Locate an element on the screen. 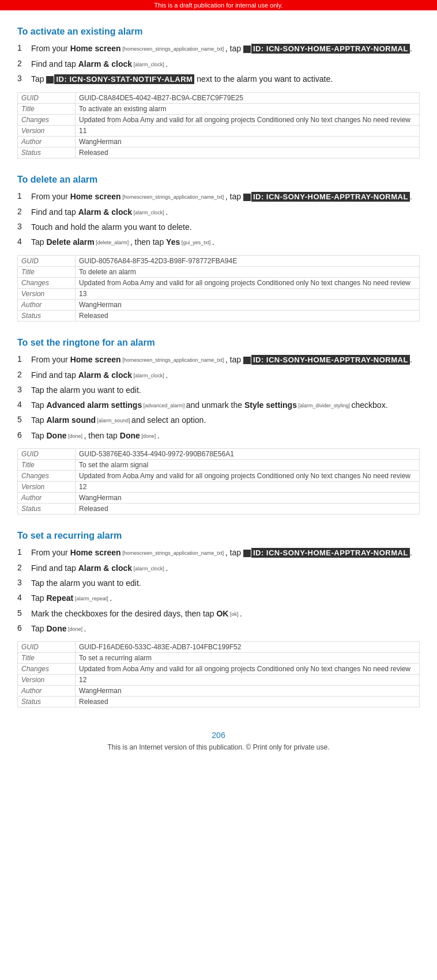 Image resolution: width=437 pixels, height=980 pixels. meta-table-activate-alarm: GUIDGUID-C8A84DE5-4042-4B27-BC9A-CBE7C9F… is located at coordinates (218, 126).